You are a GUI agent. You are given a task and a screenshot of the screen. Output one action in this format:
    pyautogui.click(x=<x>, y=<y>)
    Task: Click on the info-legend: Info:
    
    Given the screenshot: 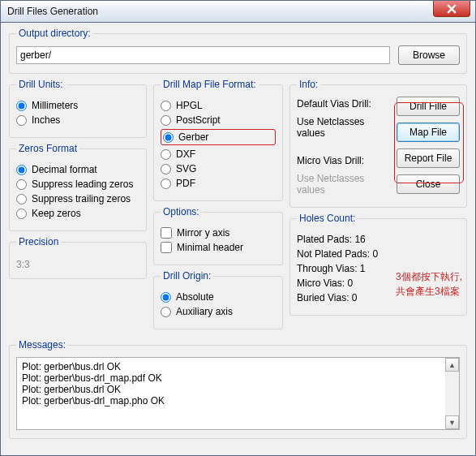 What is the action you would take?
    pyautogui.click(x=308, y=84)
    